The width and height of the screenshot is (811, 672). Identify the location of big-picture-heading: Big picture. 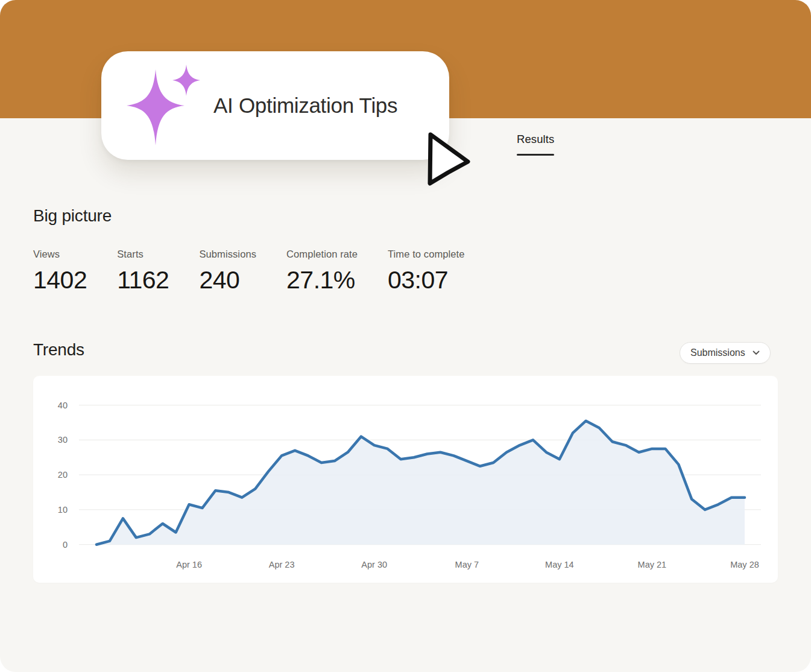
(72, 216).